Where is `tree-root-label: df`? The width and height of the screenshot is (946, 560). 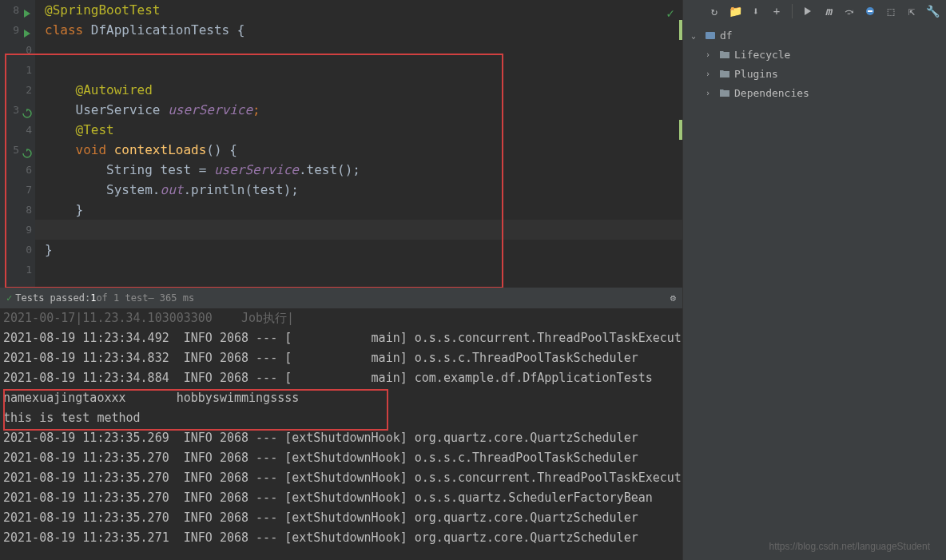
tree-root-label: df is located at coordinates (726, 35).